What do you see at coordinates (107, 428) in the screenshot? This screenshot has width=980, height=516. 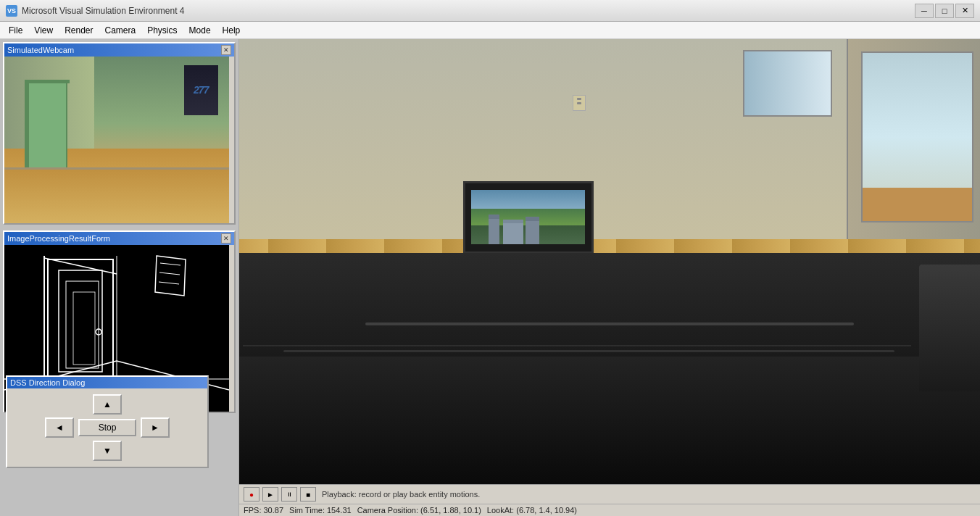 I see `dss-stop-button: Stop` at bounding box center [107, 428].